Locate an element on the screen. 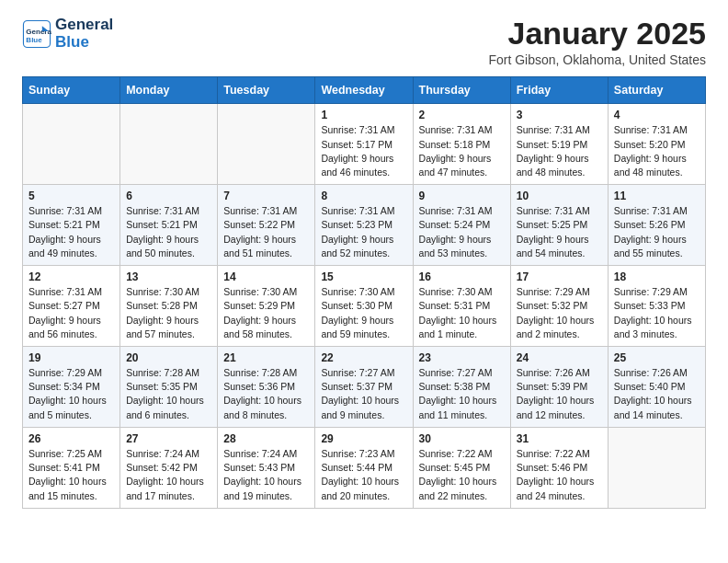  day-number: 26 is located at coordinates (72, 439).